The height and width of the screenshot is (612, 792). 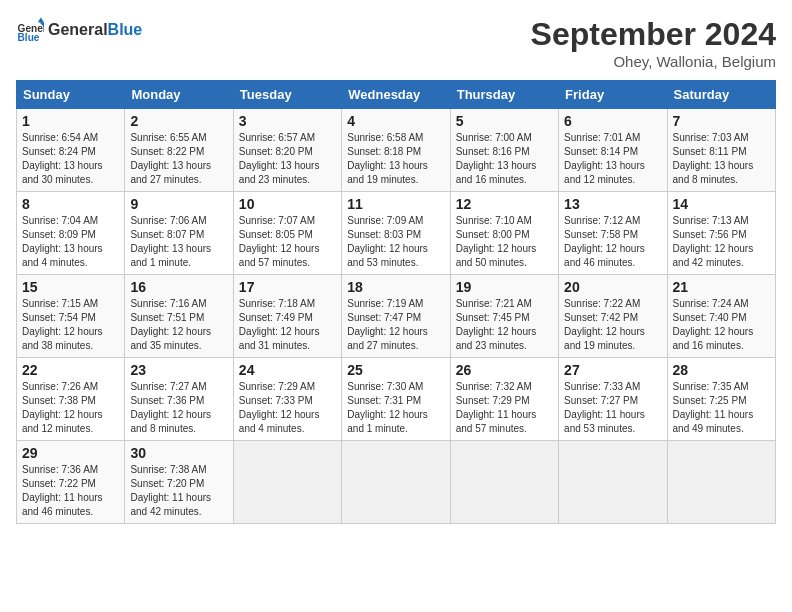 What do you see at coordinates (613, 234) in the screenshot?
I see `calendar-cell: 13Sunrise: 7:12 AM Sunset: 7:58 PM Dayli…` at bounding box center [613, 234].